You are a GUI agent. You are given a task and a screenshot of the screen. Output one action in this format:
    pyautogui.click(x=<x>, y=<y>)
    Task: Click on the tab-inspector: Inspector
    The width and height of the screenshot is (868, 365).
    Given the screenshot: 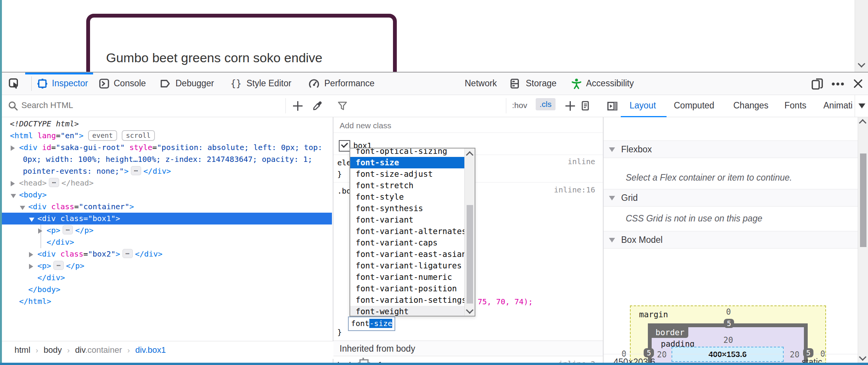 What is the action you would take?
    pyautogui.click(x=70, y=83)
    